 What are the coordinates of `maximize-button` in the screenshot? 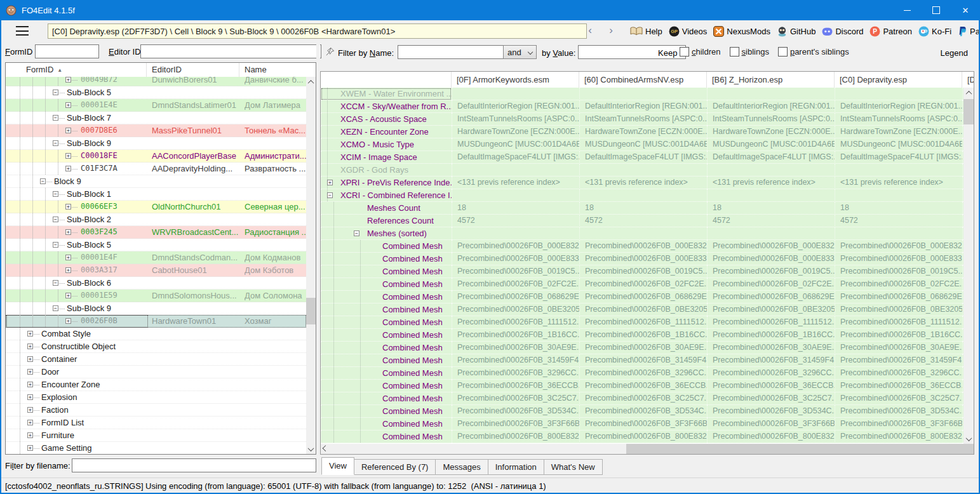 It's located at (936, 10).